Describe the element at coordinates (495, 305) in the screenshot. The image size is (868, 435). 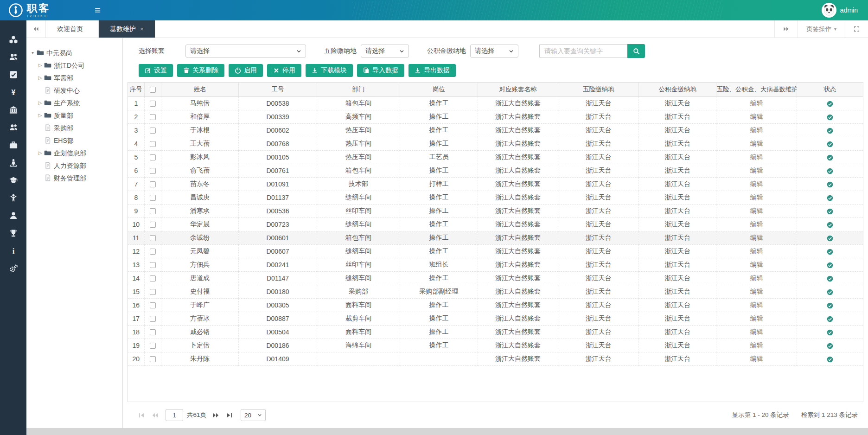
I see `table-row: 16 于峰广 D00305 面料车间 操作工 浙江大自然账套 浙江天台 浙江天` at that location.